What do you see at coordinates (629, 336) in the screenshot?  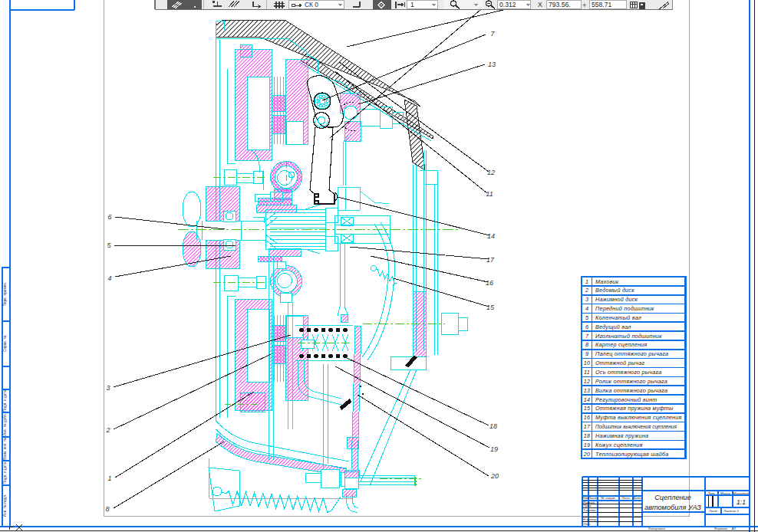 I see `svg-text: Игольчатый подшипник` at bounding box center [629, 336].